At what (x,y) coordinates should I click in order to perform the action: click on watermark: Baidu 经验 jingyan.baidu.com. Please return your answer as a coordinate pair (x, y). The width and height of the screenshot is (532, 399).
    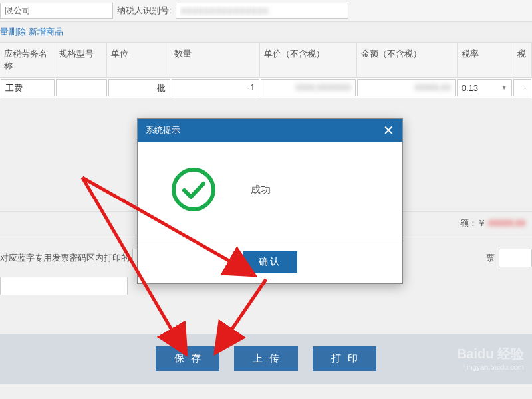
    Looking at the image, I should click on (491, 358).